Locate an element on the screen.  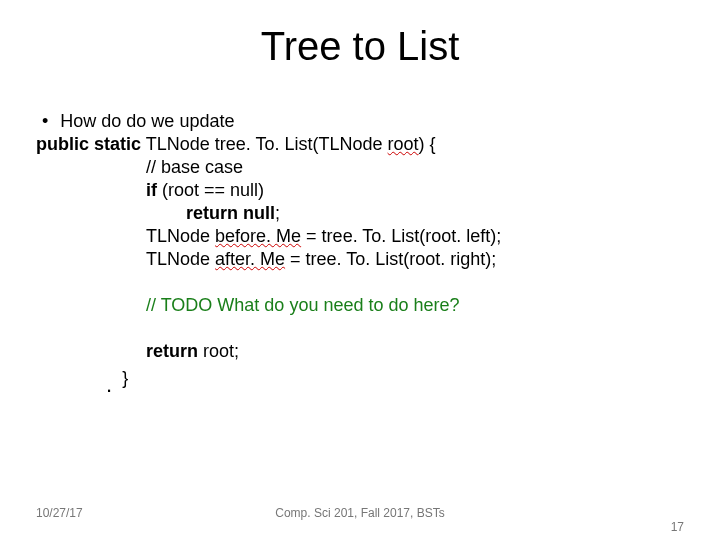
sig-type-text: TLNode is located at coordinates (178, 144).